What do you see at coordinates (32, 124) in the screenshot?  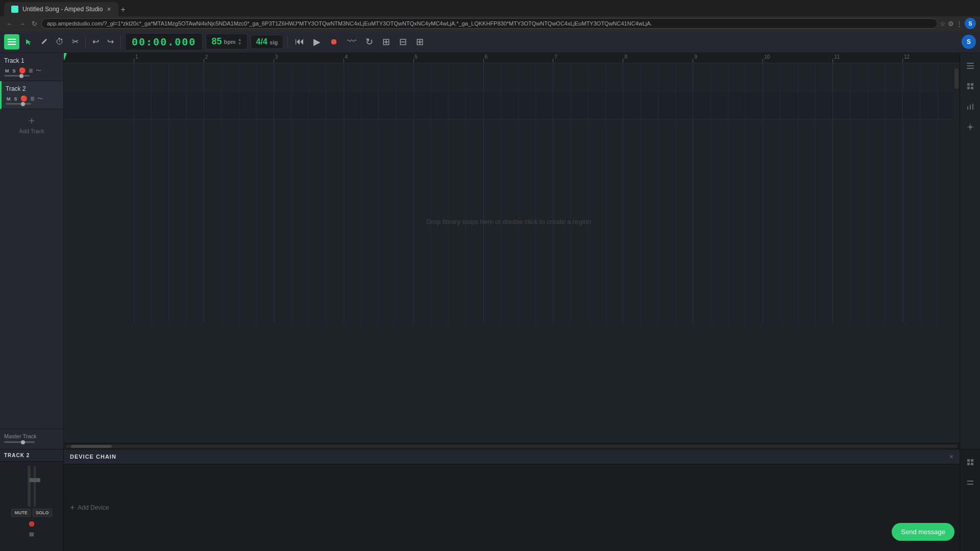 I see `add-track-btn: + Add Track` at bounding box center [32, 124].